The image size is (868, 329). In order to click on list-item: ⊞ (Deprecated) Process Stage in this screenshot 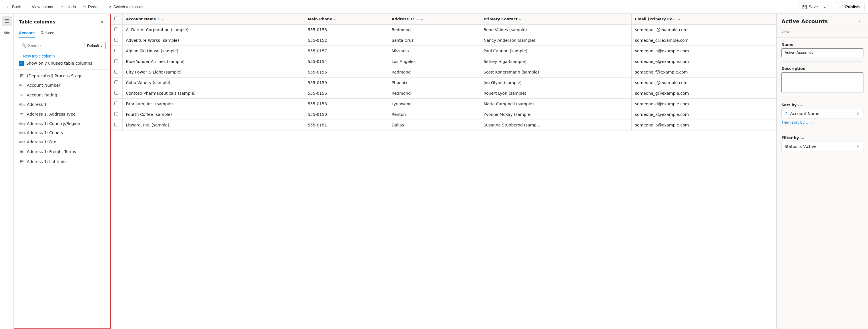, I will do `click(62, 76)`.